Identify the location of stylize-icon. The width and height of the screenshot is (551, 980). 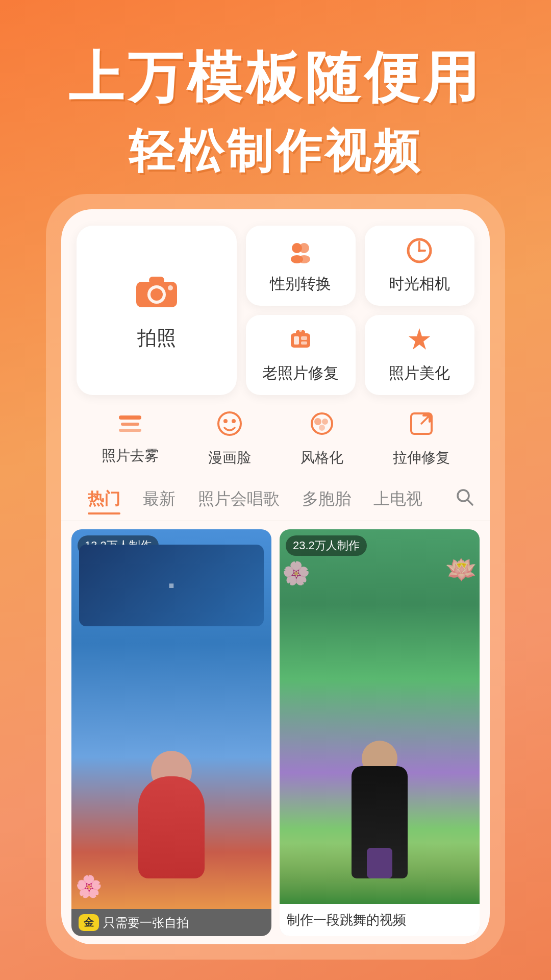
(322, 427).